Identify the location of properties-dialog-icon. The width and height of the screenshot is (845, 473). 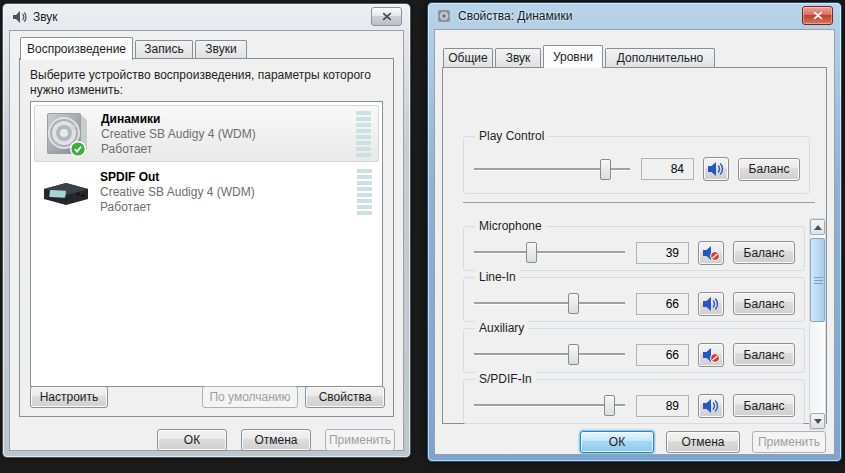
(444, 16).